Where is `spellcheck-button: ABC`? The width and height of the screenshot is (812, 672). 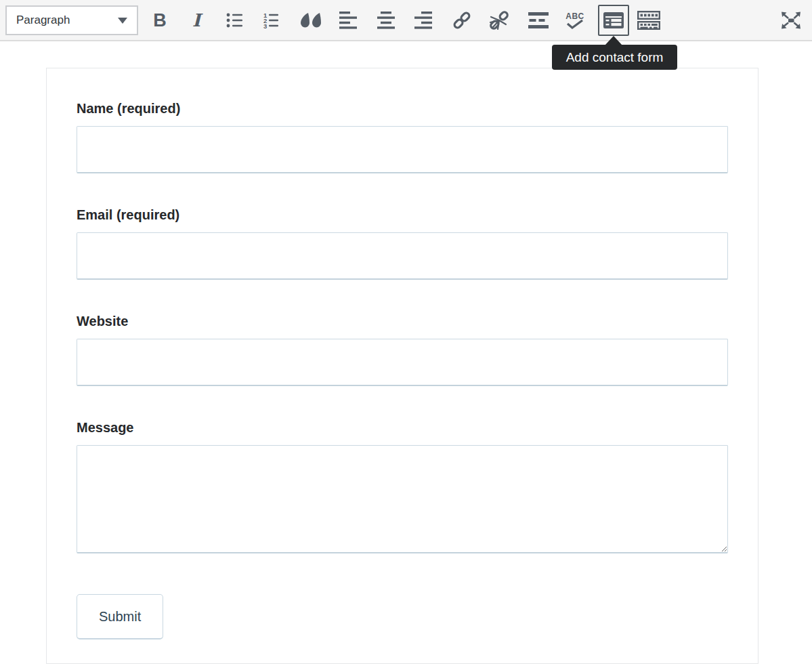
spellcheck-button: ABC is located at coordinates (575, 20).